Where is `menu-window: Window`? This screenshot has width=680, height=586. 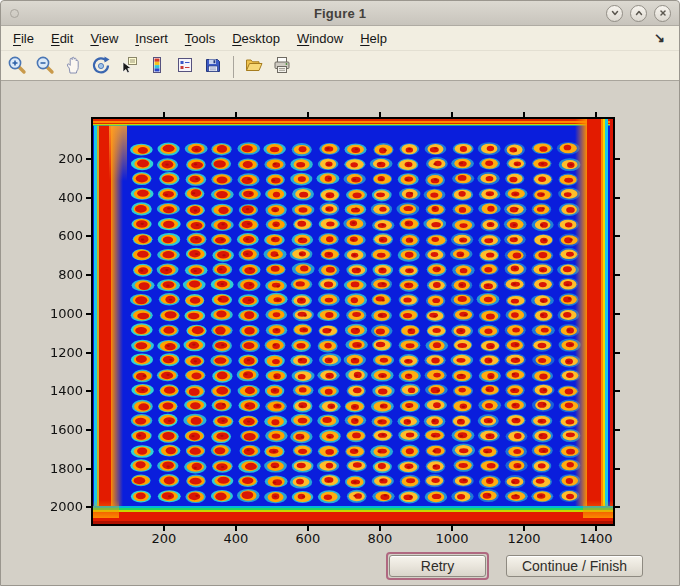
menu-window: Window is located at coordinates (320, 38).